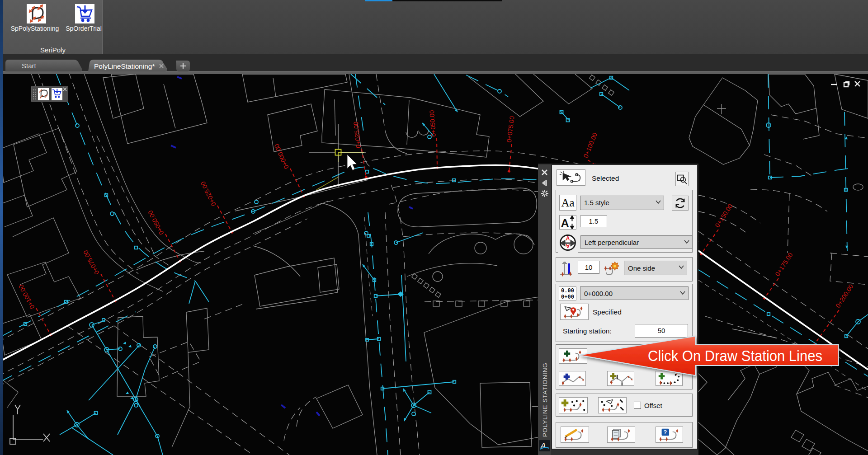  Describe the element at coordinates (281, 156) in the screenshot. I see `svg-text: 0+000.00` at that location.